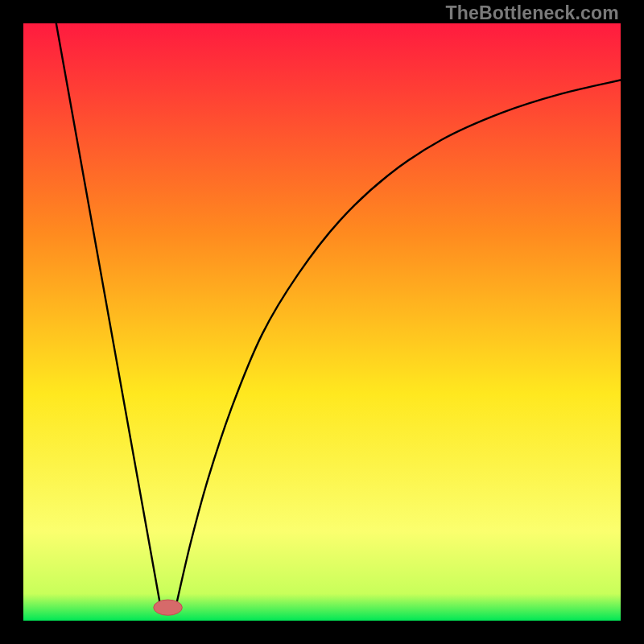 The width and height of the screenshot is (644, 644). What do you see at coordinates (532, 13) in the screenshot?
I see `watermark-text: TheBottleneck.com` at bounding box center [532, 13].